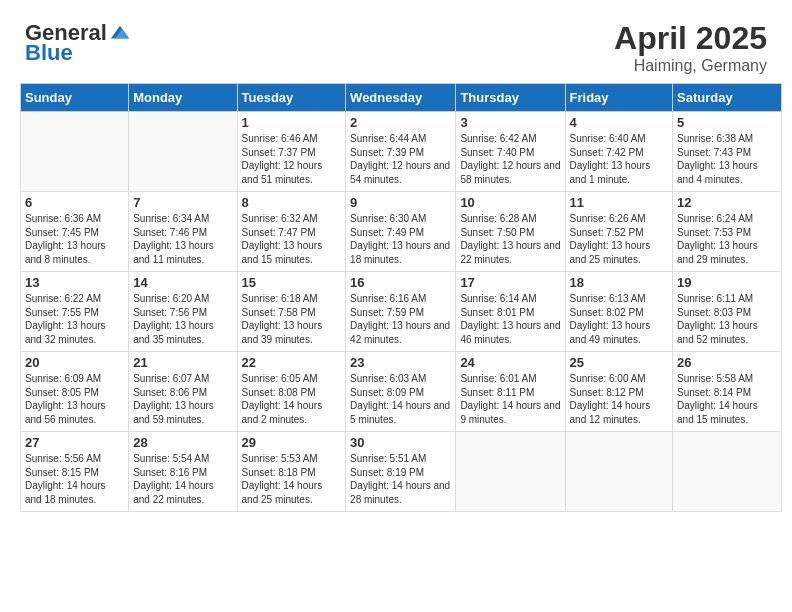 This screenshot has width=792, height=612. What do you see at coordinates (510, 239) in the screenshot?
I see `day-info: Sunrise: 6:28 AM Sunset: 7:50 PM Dayligh…` at bounding box center [510, 239].